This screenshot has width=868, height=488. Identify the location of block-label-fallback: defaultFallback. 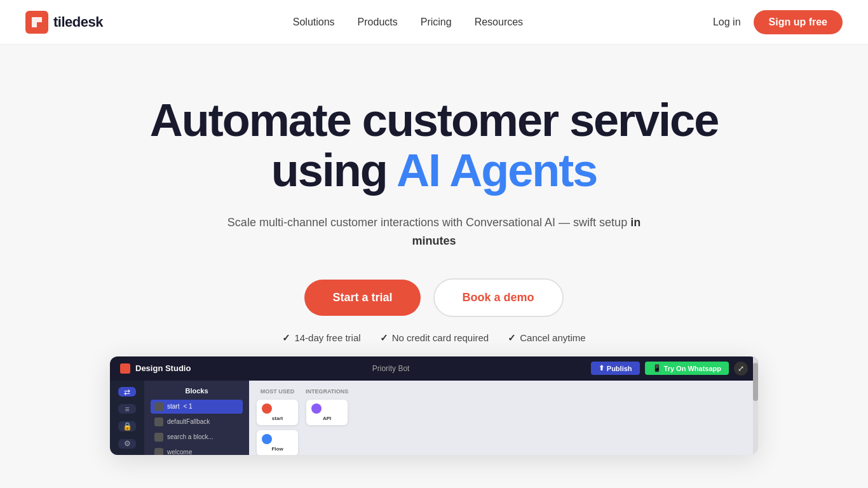
(188, 422).